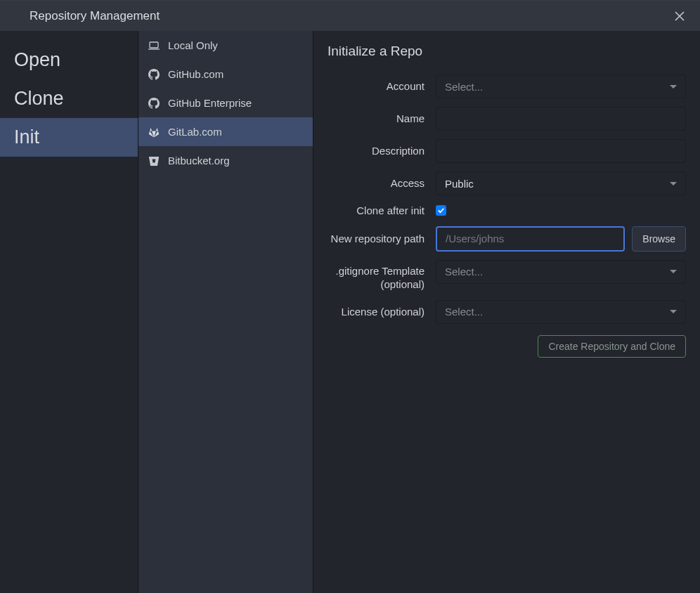 Image resolution: width=700 pixels, height=593 pixels. Describe the element at coordinates (350, 15) in the screenshot. I see `header-bar: Repository Management` at that location.